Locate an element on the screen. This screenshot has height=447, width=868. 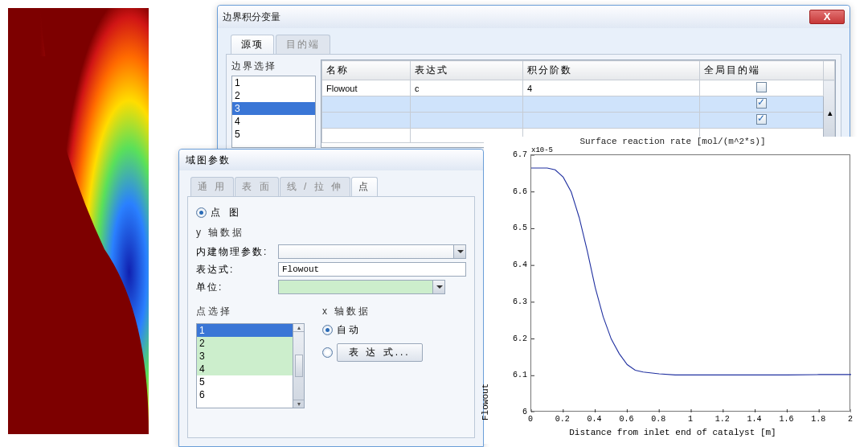
y-tick: 6.2 is located at coordinates (517, 338).